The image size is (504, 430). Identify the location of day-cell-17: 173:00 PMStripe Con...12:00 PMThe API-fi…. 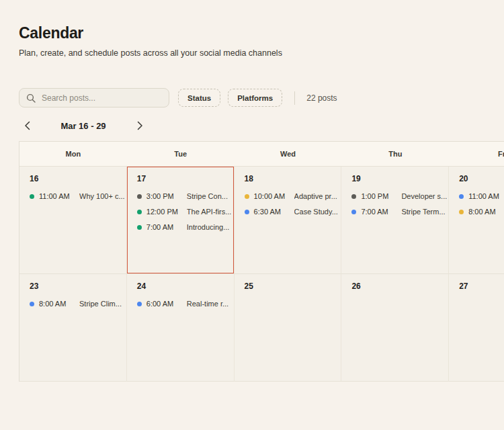
(181, 220).